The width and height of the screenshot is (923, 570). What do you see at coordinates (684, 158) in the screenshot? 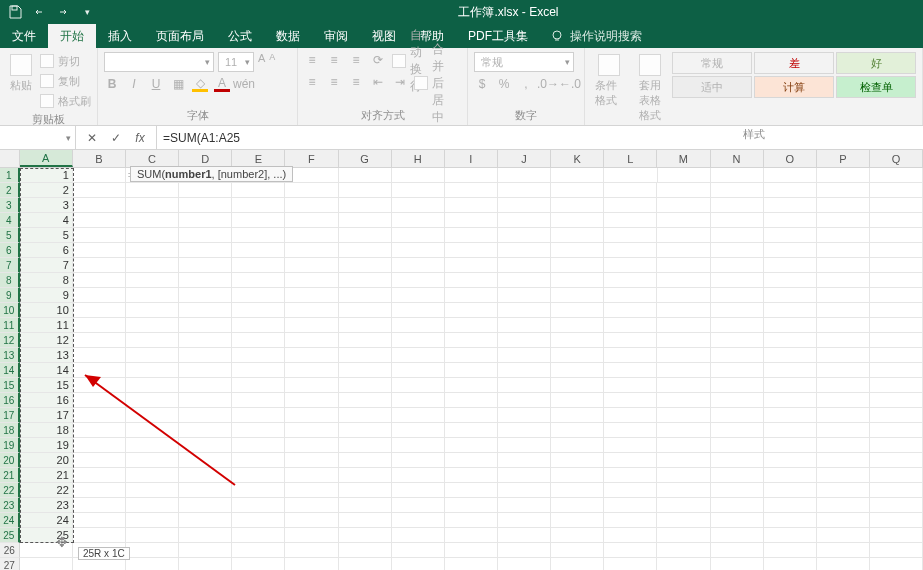
I see `column-header-M: M` at bounding box center [684, 158].